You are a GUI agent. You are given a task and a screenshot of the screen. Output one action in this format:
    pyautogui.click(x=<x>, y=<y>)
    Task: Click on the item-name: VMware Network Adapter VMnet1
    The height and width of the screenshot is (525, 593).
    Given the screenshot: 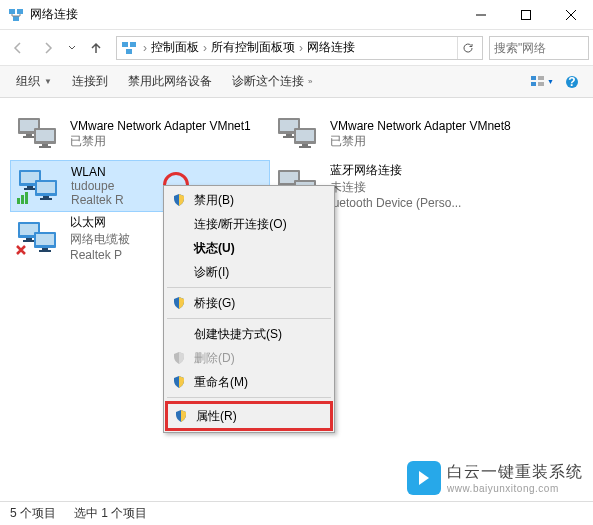 What is the action you would take?
    pyautogui.click(x=160, y=126)
    